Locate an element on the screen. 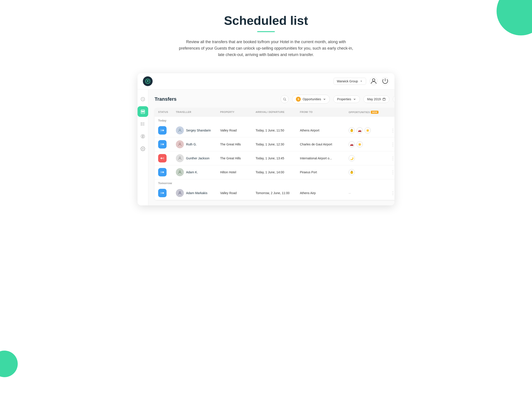 Image resolution: width=532 pixels, height=417 pixels. from-to-cell: International Airport o... is located at coordinates (324, 158).